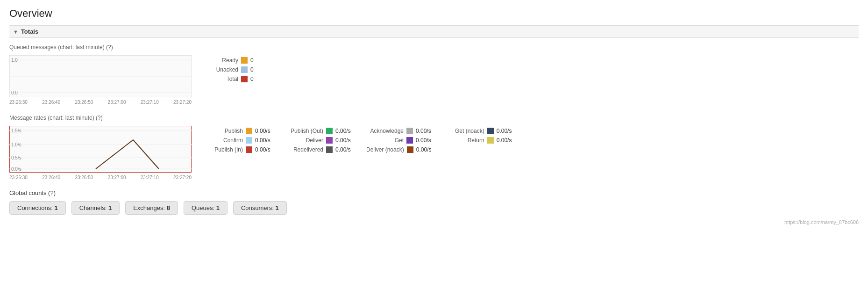  Describe the element at coordinates (252, 60) in the screenshot. I see `legend-value-ready: 0` at that location.